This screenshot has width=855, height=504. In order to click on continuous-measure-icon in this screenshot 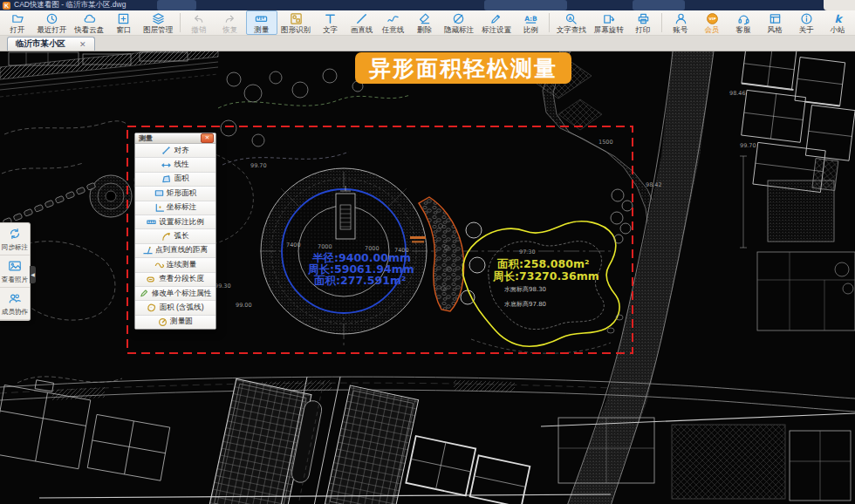, I will do `click(159, 265)`.